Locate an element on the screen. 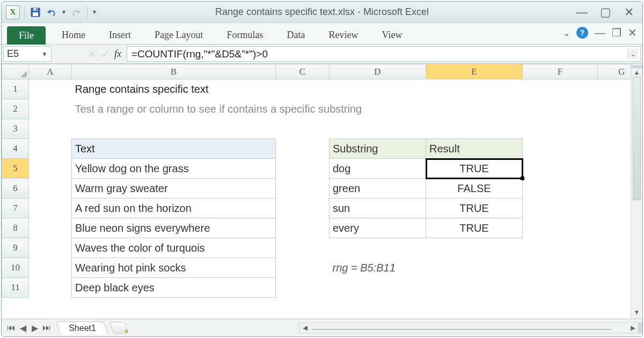 Image resolution: width=644 pixels, height=338 pixels. col-header-a: A is located at coordinates (50, 72).